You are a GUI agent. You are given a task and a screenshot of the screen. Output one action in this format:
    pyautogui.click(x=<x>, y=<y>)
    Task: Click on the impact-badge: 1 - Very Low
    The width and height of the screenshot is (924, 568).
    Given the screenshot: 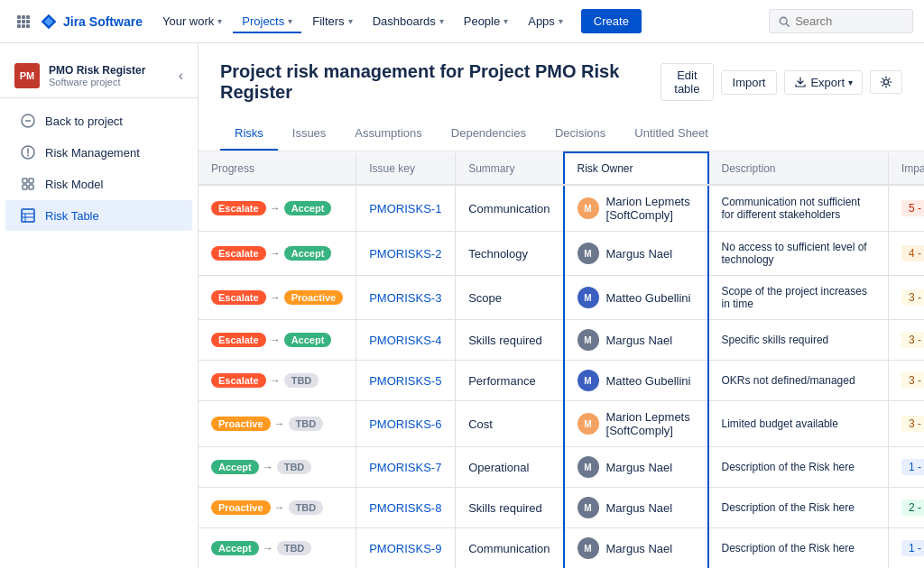 What is the action you would take?
    pyautogui.click(x=913, y=548)
    